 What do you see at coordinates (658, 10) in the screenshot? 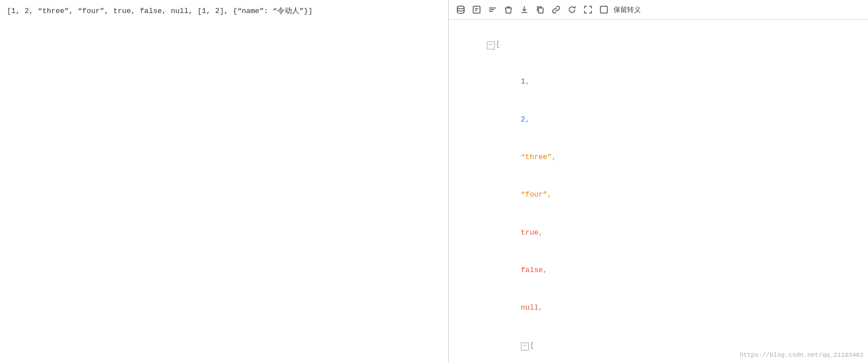
I see `toolbar: 保留转义` at bounding box center [658, 10].